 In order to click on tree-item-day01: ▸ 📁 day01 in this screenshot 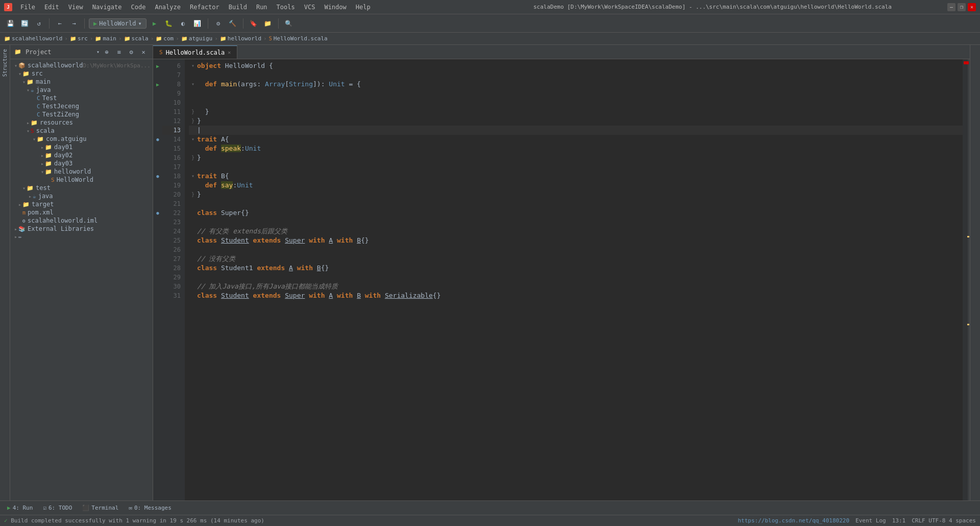, I will do `click(82, 147)`.